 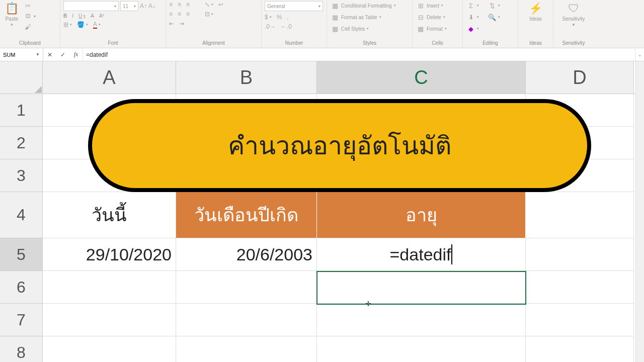 I want to click on underline-button: U▾, so click(x=82, y=16).